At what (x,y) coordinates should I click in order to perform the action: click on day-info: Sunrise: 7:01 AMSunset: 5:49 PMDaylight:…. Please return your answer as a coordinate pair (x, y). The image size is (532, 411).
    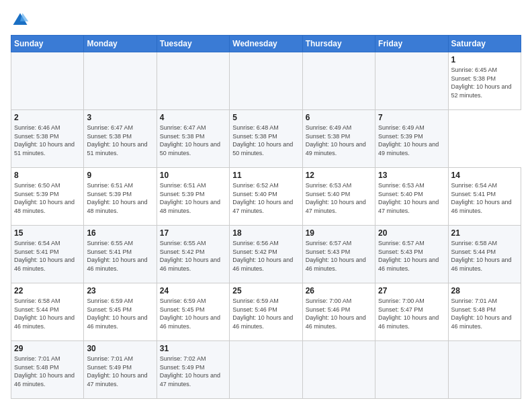
    Looking at the image, I should click on (120, 371).